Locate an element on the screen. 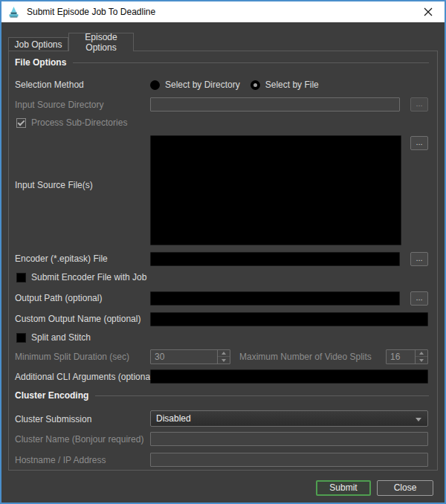 The image size is (446, 504). submit-encoder-file-checkbox is located at coordinates (21, 278).